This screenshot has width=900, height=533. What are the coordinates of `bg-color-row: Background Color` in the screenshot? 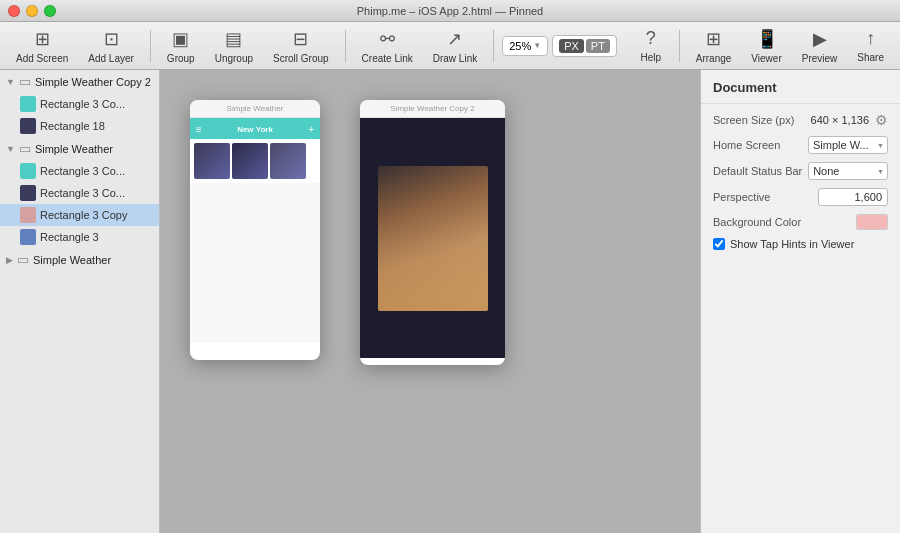 It's located at (800, 222).